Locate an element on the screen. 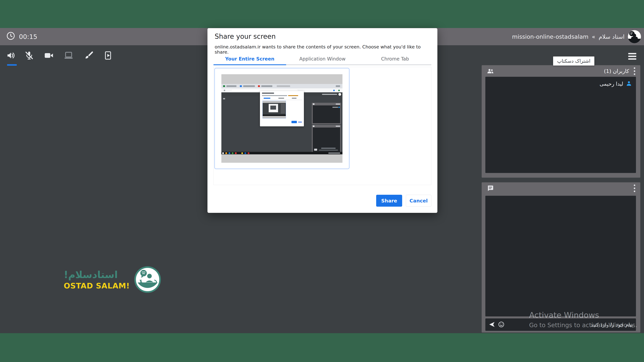 Image resolution: width=644 pixels, height=362 pixels. users-list: لیدا رحیمی is located at coordinates (560, 125).